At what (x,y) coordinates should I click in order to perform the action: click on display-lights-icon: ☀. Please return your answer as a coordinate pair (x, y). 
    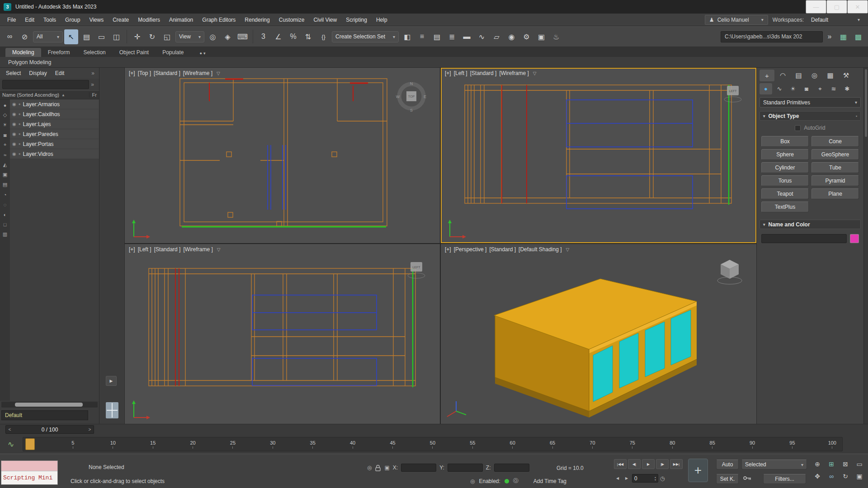
    Looking at the image, I should click on (5, 125).